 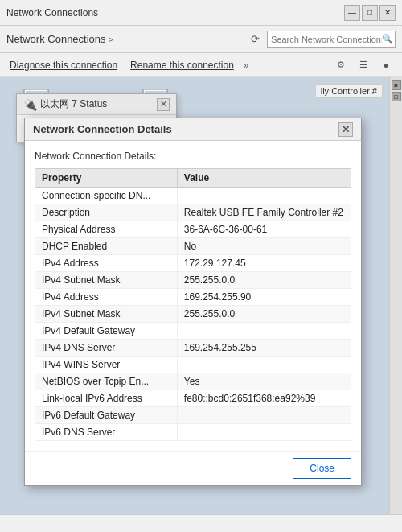 I want to click on value-cell: fe80::bcd0:2651f368:ea92%39, so click(x=264, y=399).